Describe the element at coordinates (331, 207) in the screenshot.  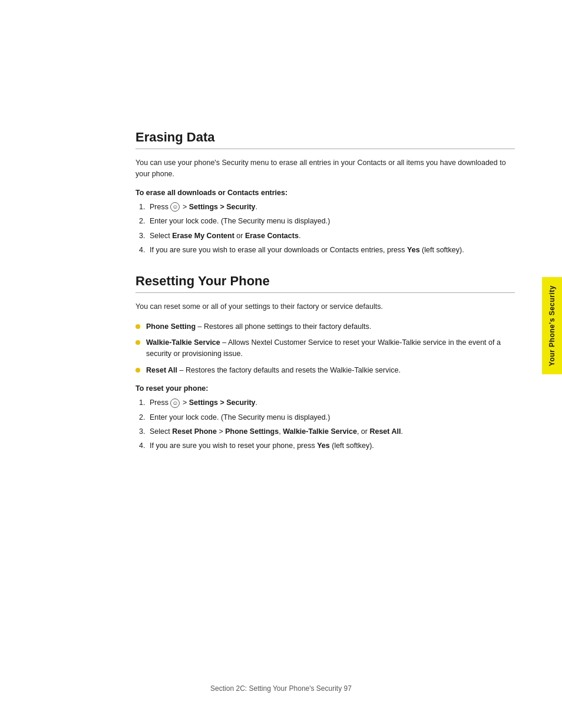
I see `erasing-step-1: Press ☺ > Settings > Security.` at that location.